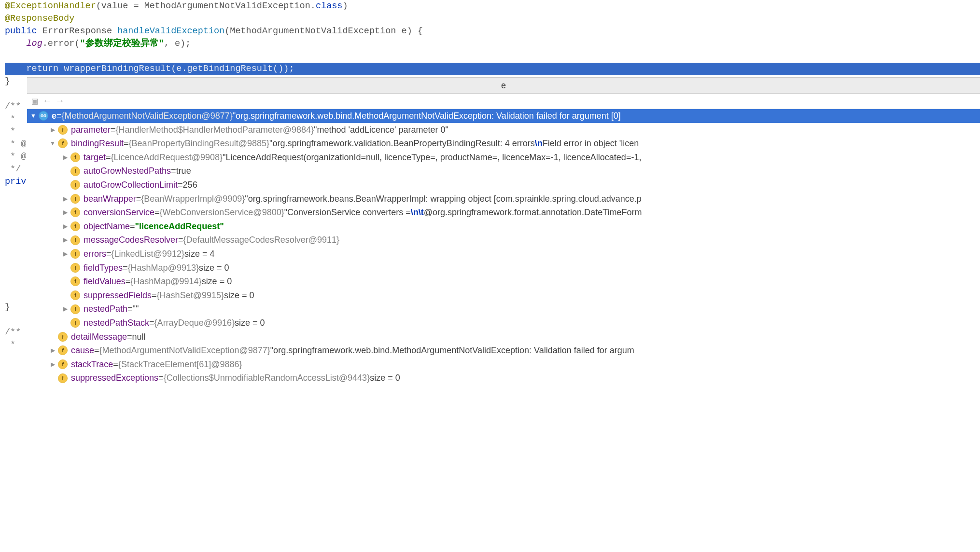 This screenshot has width=980, height=552. What do you see at coordinates (504, 199) in the screenshot?
I see `tree-row: ▶fbeanWrapper = {BeanWrapperImpl@9909} "…` at bounding box center [504, 199].